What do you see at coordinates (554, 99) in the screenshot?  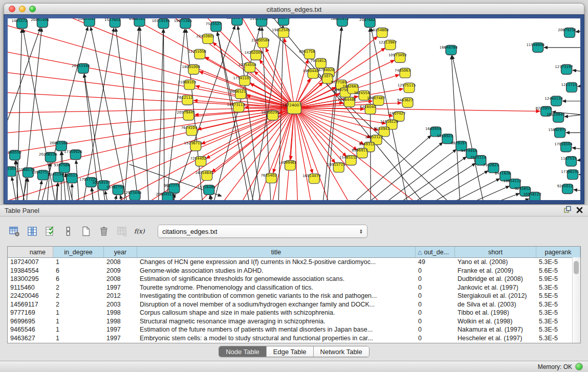 I see `graph-node-label: 12444134` at bounding box center [554, 99].